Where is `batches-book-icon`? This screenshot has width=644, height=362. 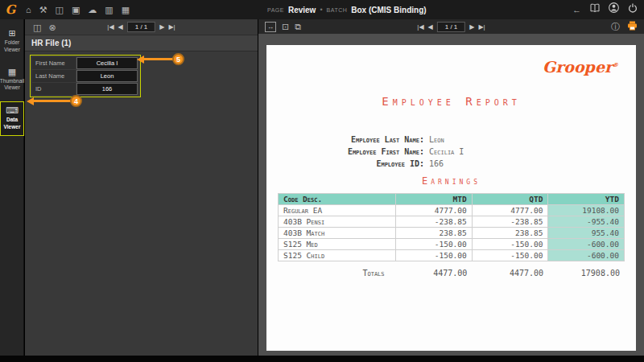
batches-book-icon is located at coordinates (595, 10).